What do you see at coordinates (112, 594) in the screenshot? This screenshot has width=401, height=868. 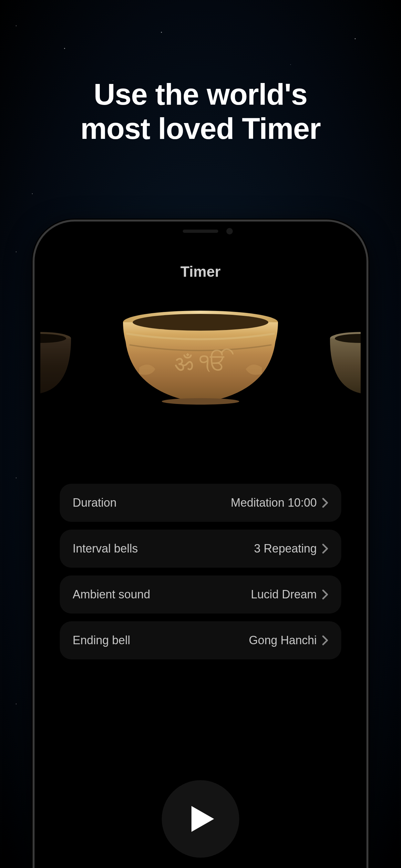 I see `setting-label: Ambient sound` at bounding box center [112, 594].